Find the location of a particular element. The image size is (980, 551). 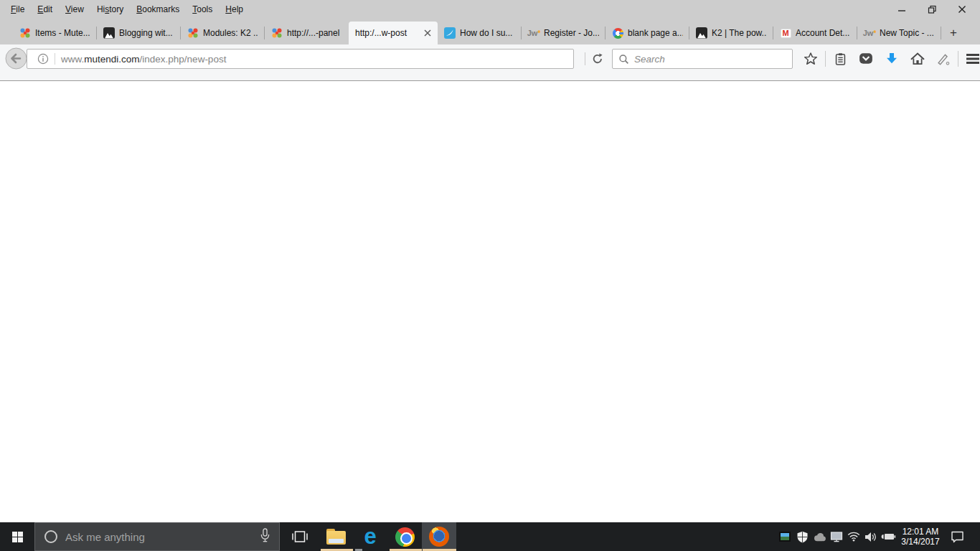

tab-title: K2 | The pow... is located at coordinates (739, 33).